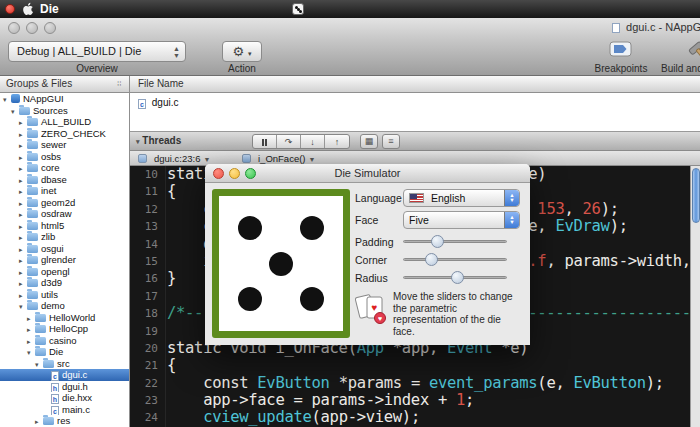  Describe the element at coordinates (695, 296) in the screenshot. I see `editor-scrollbar` at that location.